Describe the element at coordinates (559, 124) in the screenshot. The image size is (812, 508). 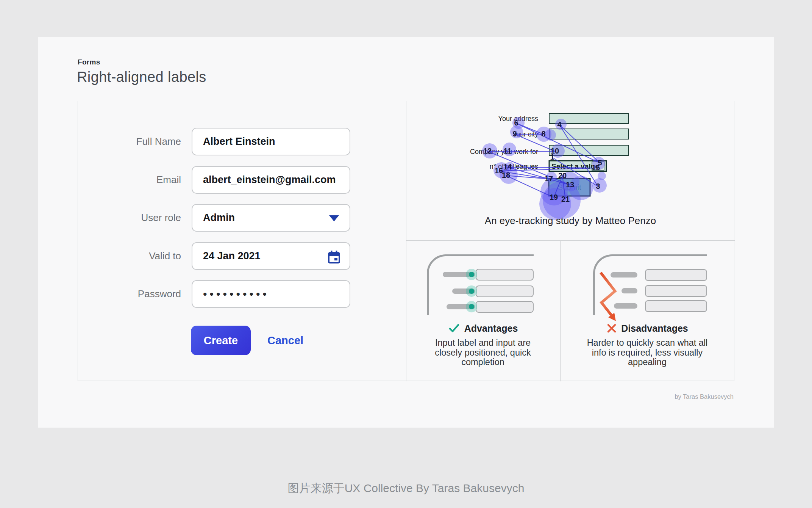
I see `svg-text: 4` at that location.